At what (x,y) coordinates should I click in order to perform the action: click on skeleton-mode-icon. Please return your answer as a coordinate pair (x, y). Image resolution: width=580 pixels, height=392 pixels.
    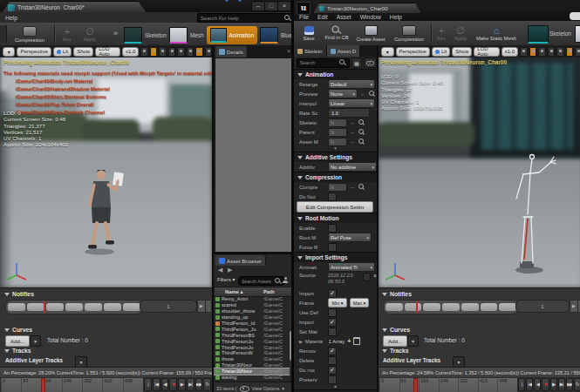
    Looking at the image, I should click on (538, 35).